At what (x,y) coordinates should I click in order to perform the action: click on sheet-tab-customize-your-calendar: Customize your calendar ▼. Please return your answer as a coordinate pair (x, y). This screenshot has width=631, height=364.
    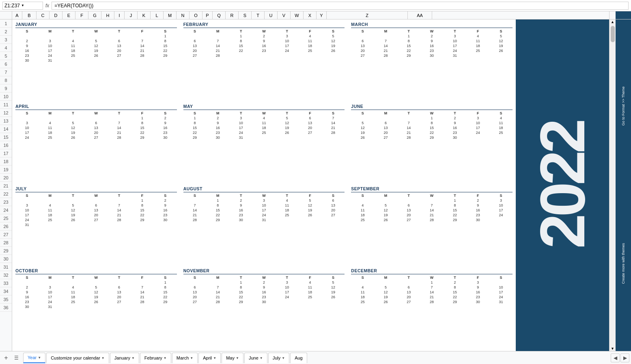
    Looking at the image, I should click on (78, 358).